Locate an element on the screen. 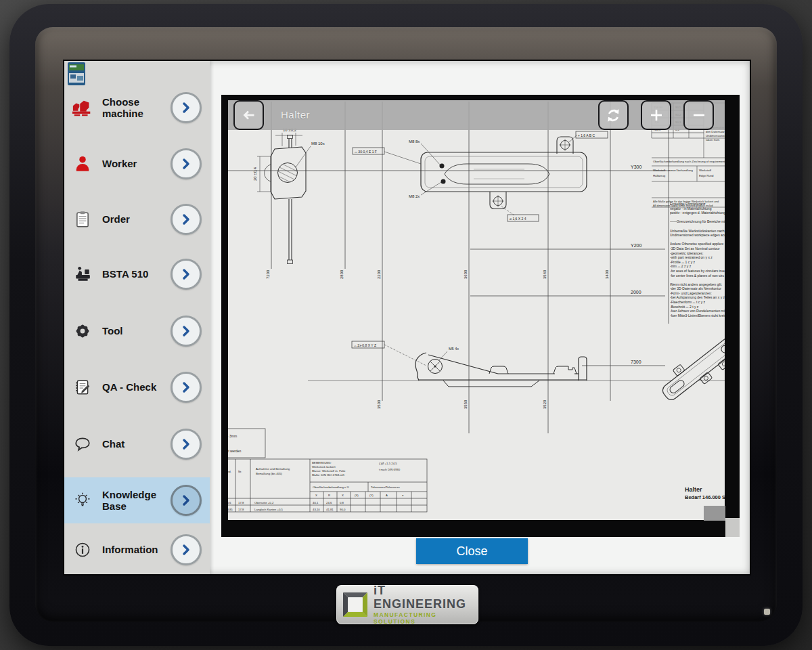 The image size is (812, 650). app-logo-icon is located at coordinates (76, 74).